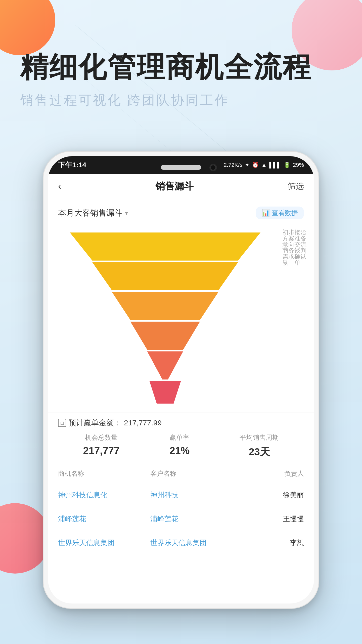  What do you see at coordinates (181, 543) in the screenshot?
I see `table-row: 世界乐天信息集团 世界乐天信息集团 李想` at bounding box center [181, 543].